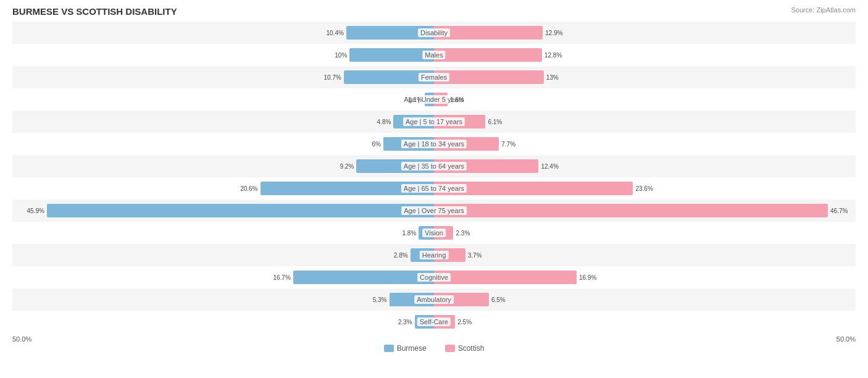  I want to click on burmese-value: 2.8%, so click(401, 256).